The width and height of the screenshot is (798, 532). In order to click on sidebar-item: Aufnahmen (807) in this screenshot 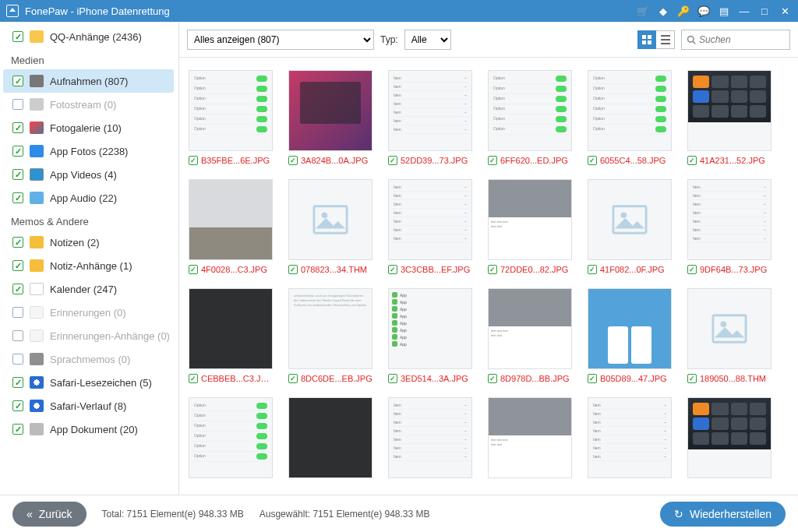, I will do `click(89, 81)`.